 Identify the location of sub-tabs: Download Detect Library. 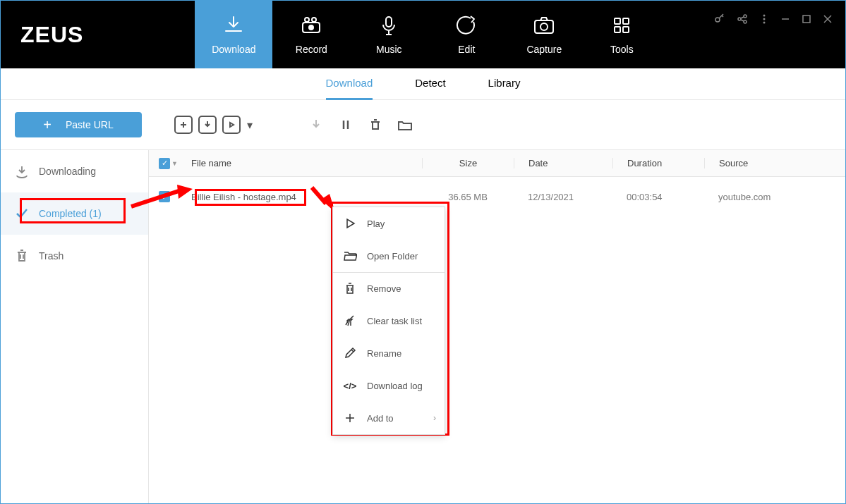
(423, 85).